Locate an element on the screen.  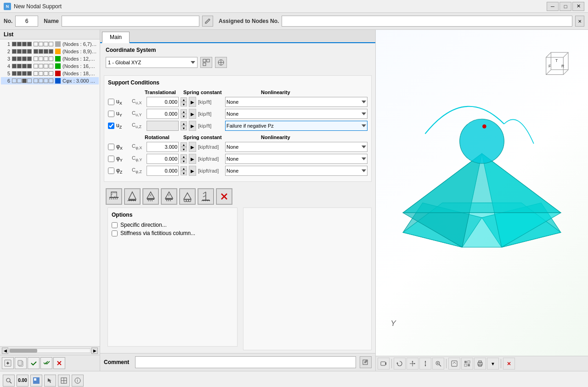
vp-zoom-button is located at coordinates (438, 364).